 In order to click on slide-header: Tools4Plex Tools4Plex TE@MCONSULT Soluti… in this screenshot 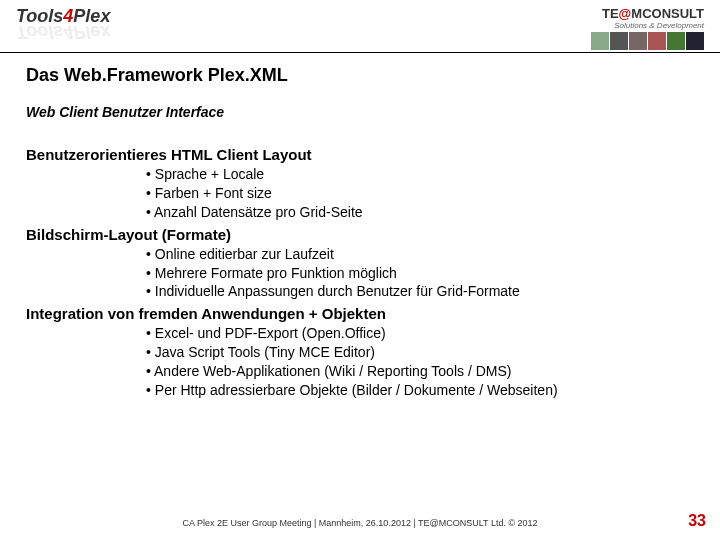, I will do `click(360, 26)`.